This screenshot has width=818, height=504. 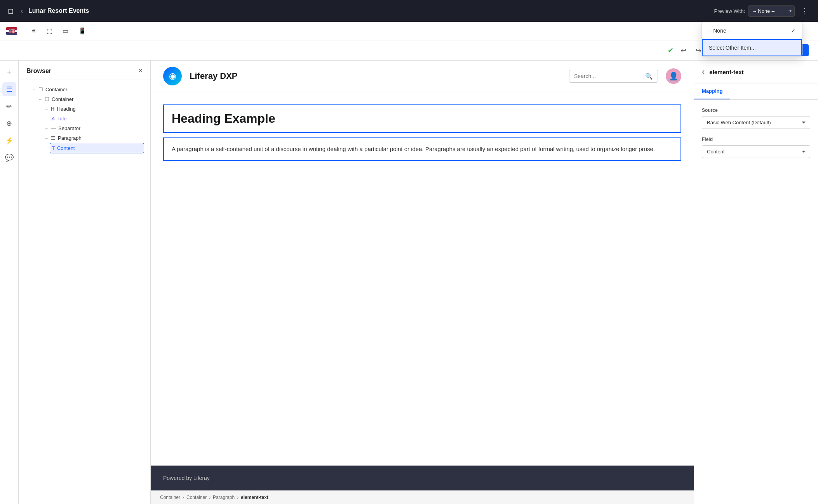 What do you see at coordinates (197, 497) in the screenshot?
I see `breadcrumb-container2: Container` at bounding box center [197, 497].